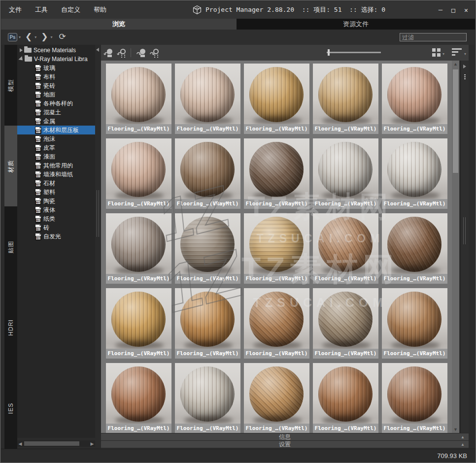  I want to click on refresh-icon: ⟳, so click(63, 36).